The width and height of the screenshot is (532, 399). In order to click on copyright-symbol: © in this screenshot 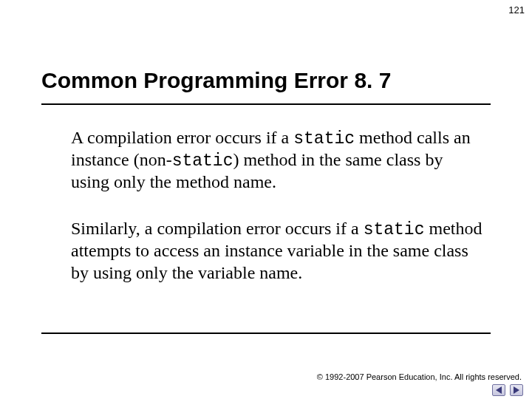, I will do `click(320, 377)`.